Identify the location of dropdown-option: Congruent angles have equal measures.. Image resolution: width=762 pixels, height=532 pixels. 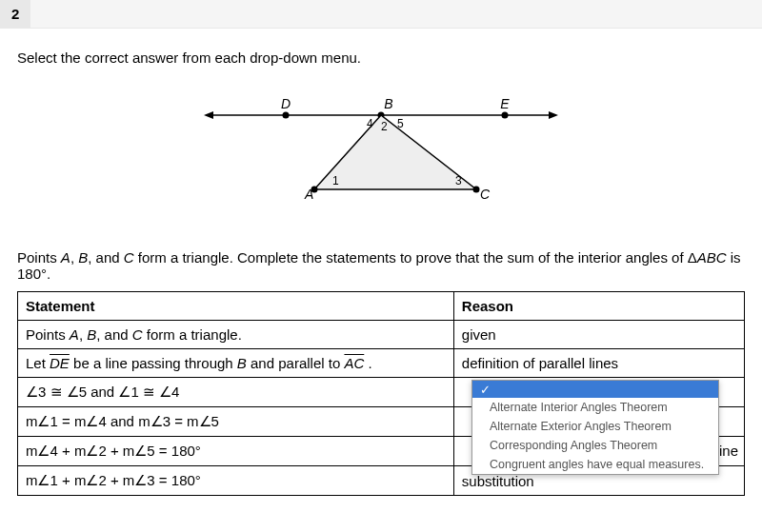
(595, 464).